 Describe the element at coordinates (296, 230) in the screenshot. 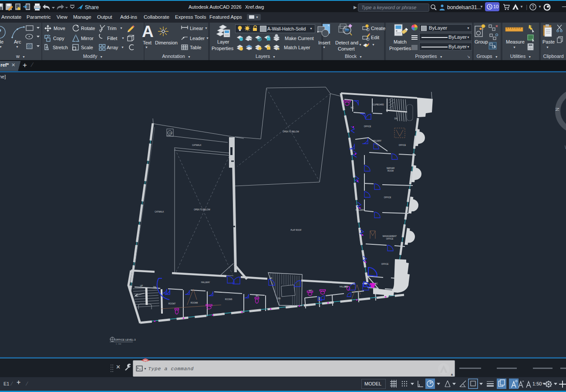

I see `svg-text: PLAT ROOF` at that location.